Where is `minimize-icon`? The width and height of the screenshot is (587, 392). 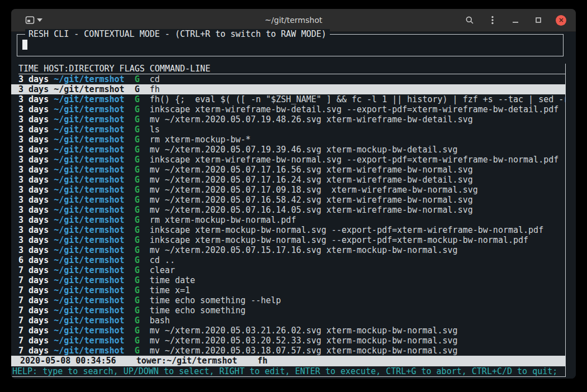
minimize-icon is located at coordinates (515, 20).